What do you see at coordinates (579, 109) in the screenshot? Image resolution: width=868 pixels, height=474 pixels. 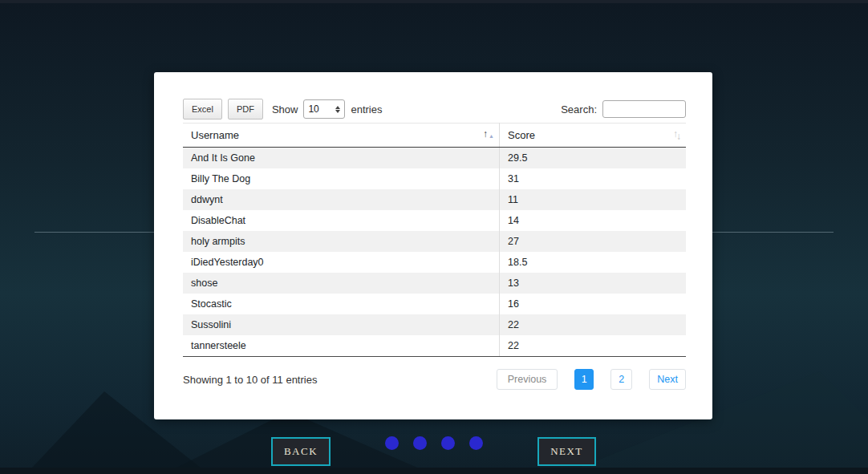 I see `search-label: Search:` at bounding box center [579, 109].